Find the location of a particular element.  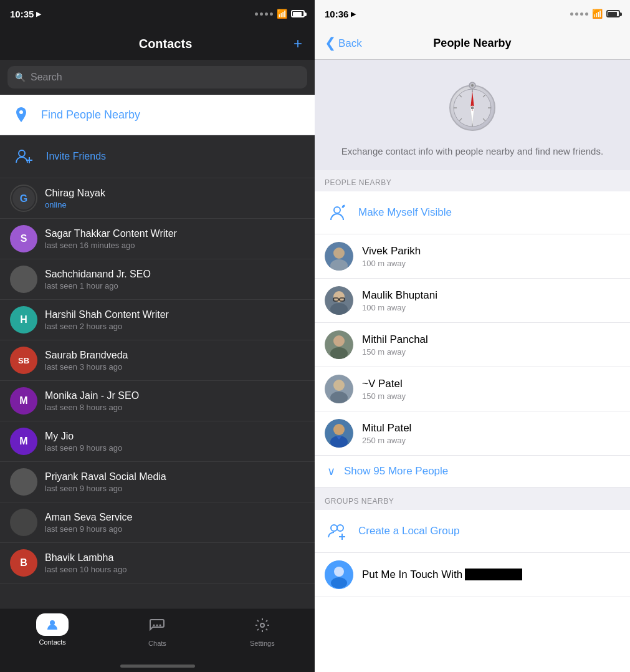

put-me-in-touch-row: Put Me In Touch With Ahmedabad is located at coordinates (472, 575).